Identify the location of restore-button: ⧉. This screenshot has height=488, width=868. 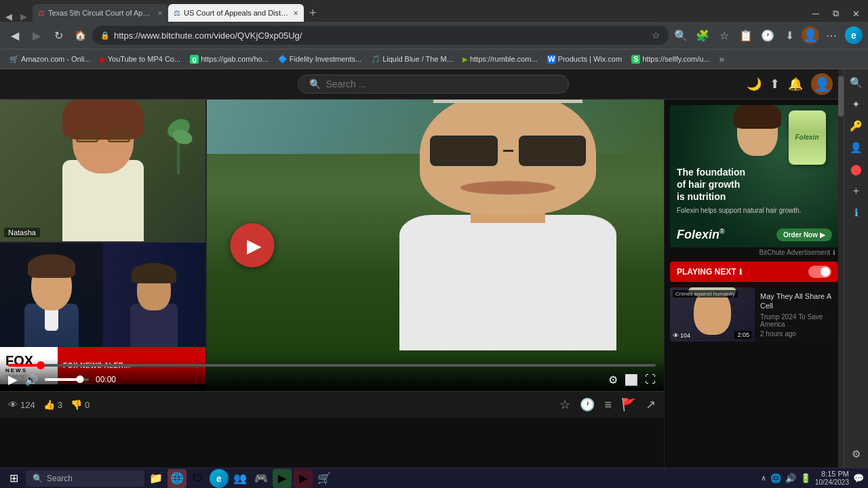
(835, 14).